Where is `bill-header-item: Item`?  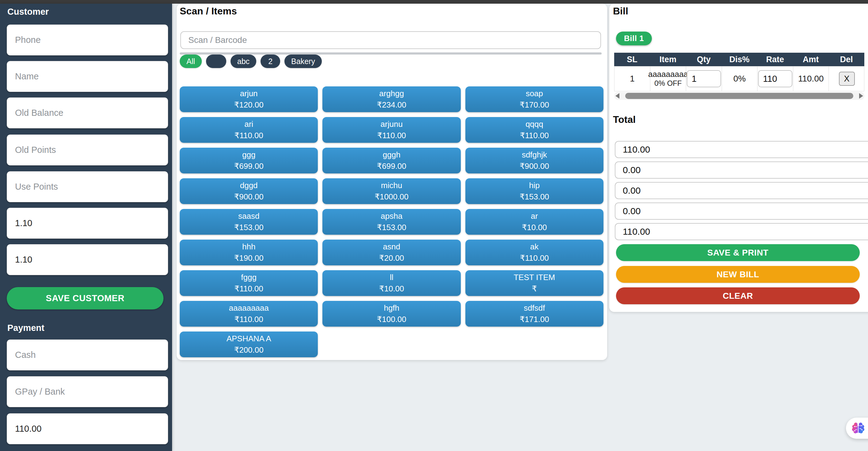 bill-header-item: Item is located at coordinates (668, 59).